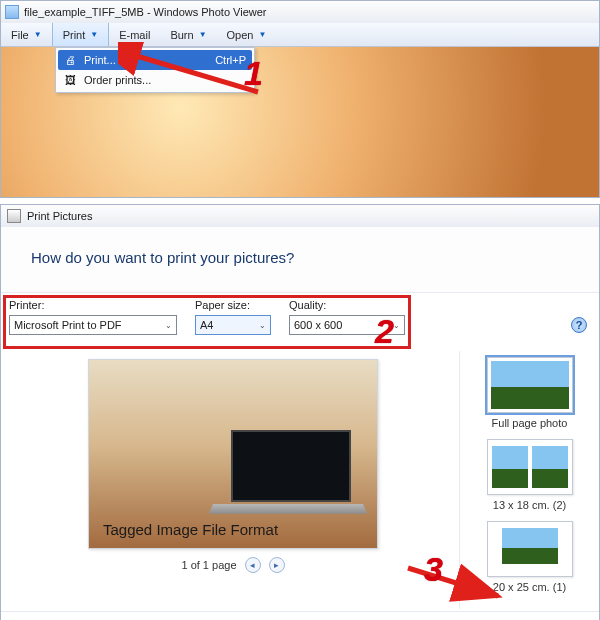 The height and width of the screenshot is (620, 600). Describe the element at coordinates (155, 60) in the screenshot. I see `dropdown-print: 🖨 Print... Ctrl+P` at that location.